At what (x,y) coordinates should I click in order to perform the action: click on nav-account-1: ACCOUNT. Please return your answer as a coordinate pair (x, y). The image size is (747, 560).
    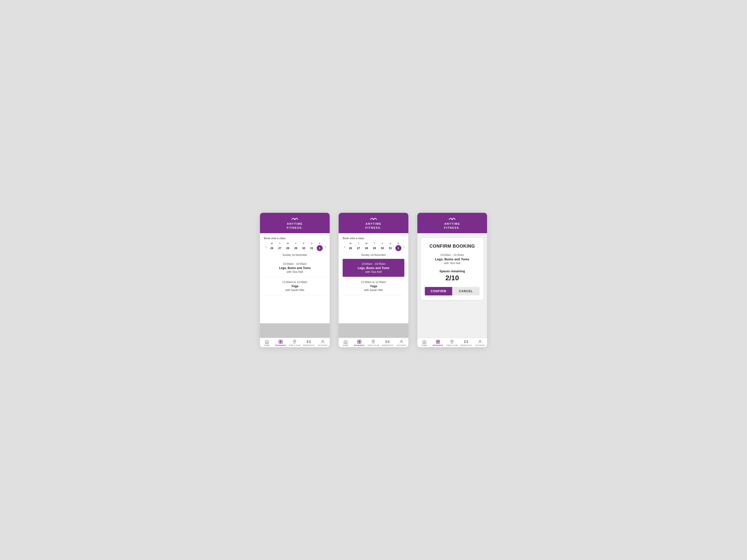
    Looking at the image, I should click on (323, 343).